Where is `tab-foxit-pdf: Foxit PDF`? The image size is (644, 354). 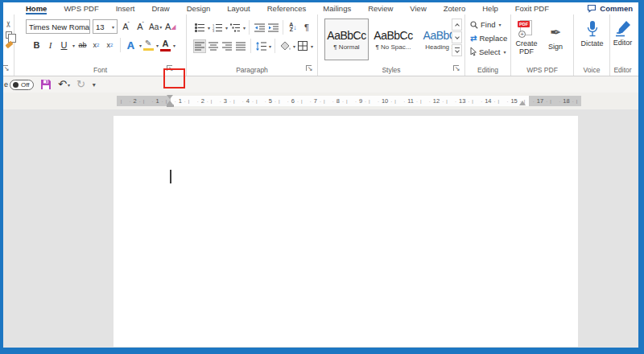 tab-foxit-pdf: Foxit PDF is located at coordinates (532, 8).